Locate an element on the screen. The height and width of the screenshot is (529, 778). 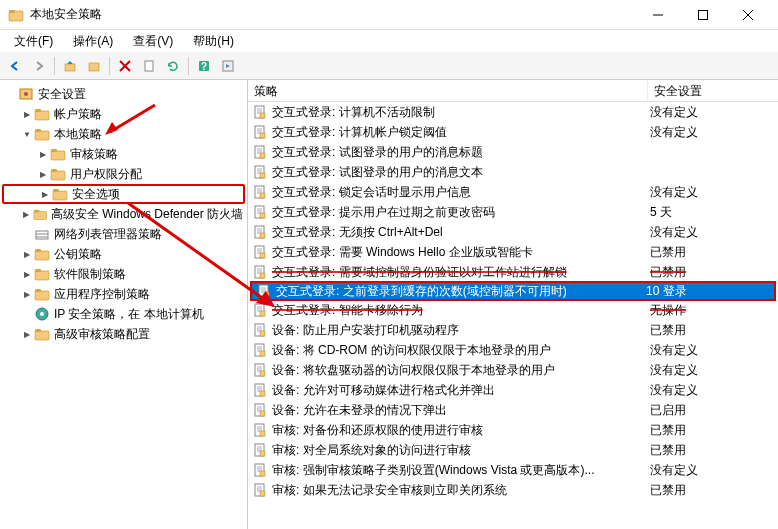
policy-row: 交互式登录: 试图登录的用户的消息文本 is located at coordinates (513, 172).